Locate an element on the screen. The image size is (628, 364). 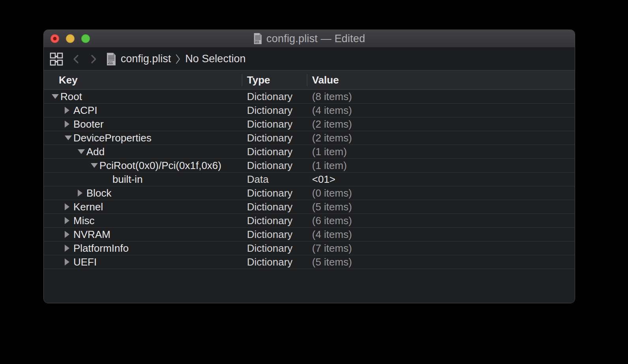
key-label: Kernel is located at coordinates (88, 207).